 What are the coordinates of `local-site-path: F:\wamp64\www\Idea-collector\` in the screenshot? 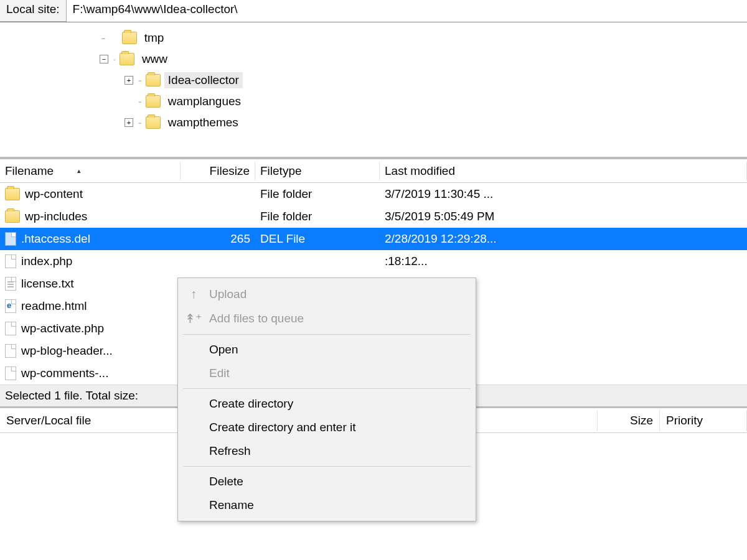 It's located at (407, 11).